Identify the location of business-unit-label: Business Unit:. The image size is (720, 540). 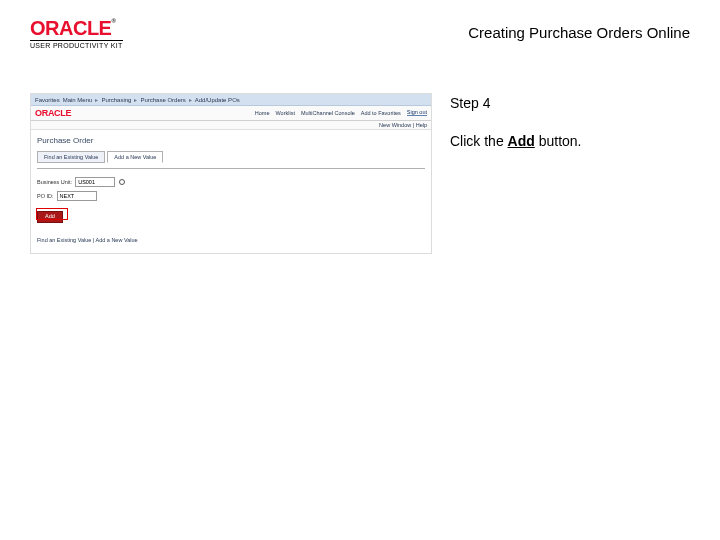
(54, 182).